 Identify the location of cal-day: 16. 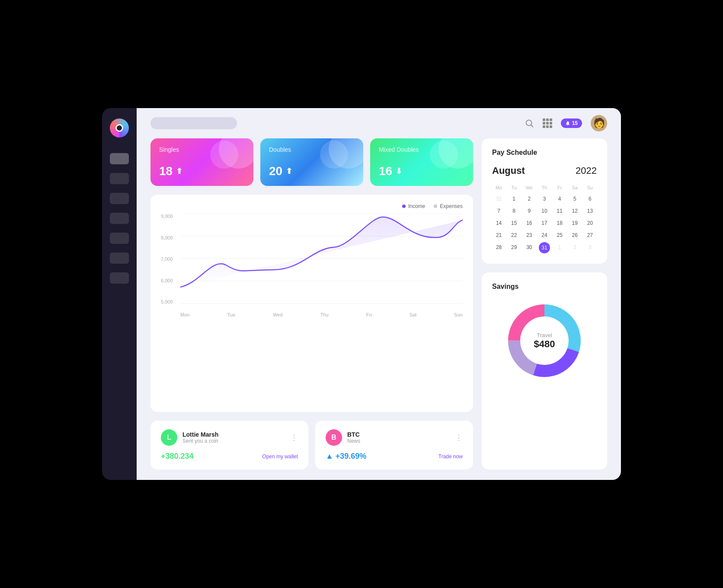
(529, 223).